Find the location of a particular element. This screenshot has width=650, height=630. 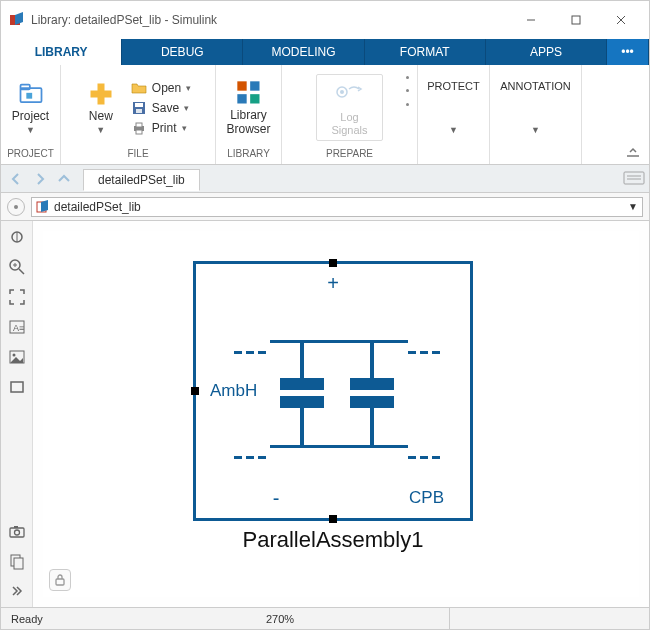

tab-library: LIBRARY is located at coordinates (62, 52).